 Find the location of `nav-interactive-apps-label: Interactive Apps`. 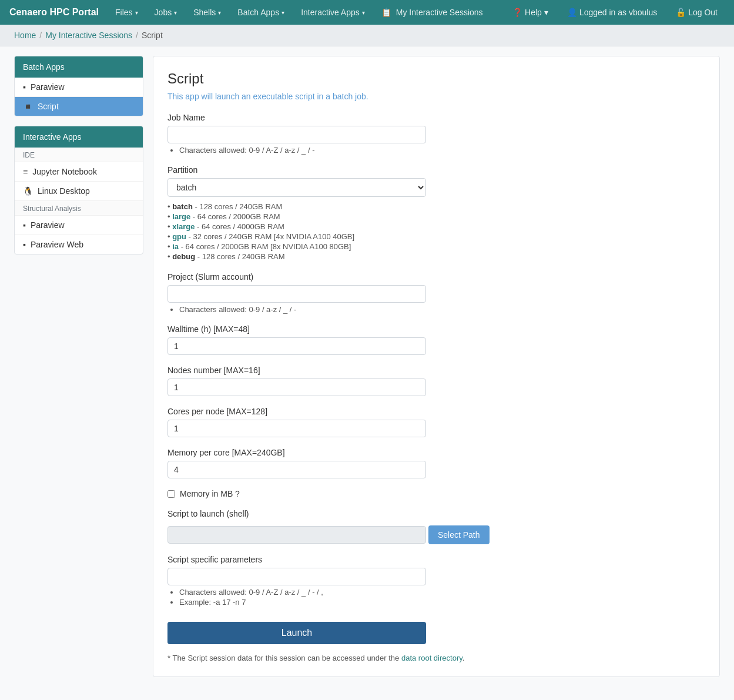

nav-interactive-apps-label: Interactive Apps is located at coordinates (330, 12).